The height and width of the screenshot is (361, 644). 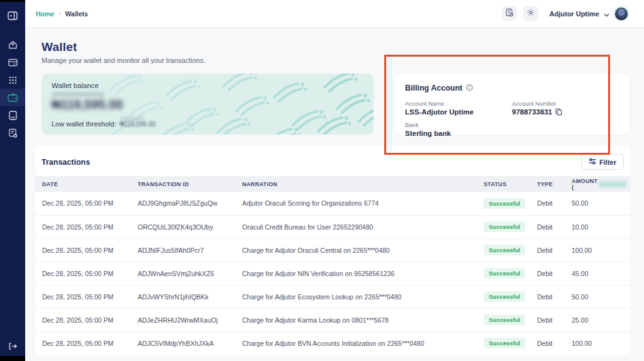 What do you see at coordinates (458, 103) in the screenshot?
I see `account-name-label: Account Name` at bounding box center [458, 103].